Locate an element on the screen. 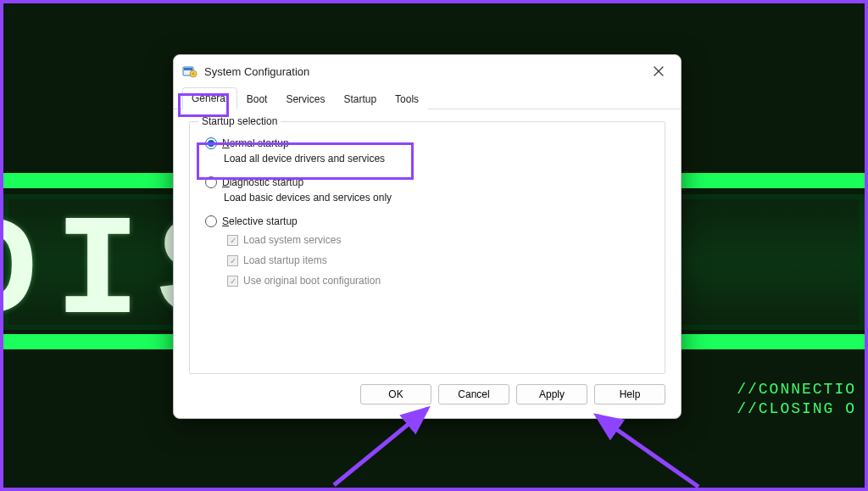 The height and width of the screenshot is (491, 868). titlebar: System Configuration is located at coordinates (427, 71).